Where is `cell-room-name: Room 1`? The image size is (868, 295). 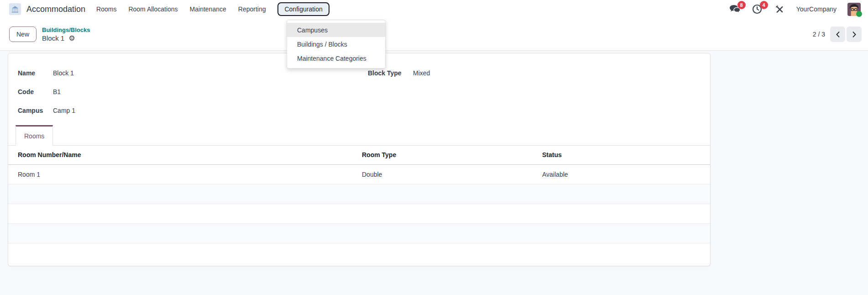
cell-room-name: Room 1 is located at coordinates (185, 174).